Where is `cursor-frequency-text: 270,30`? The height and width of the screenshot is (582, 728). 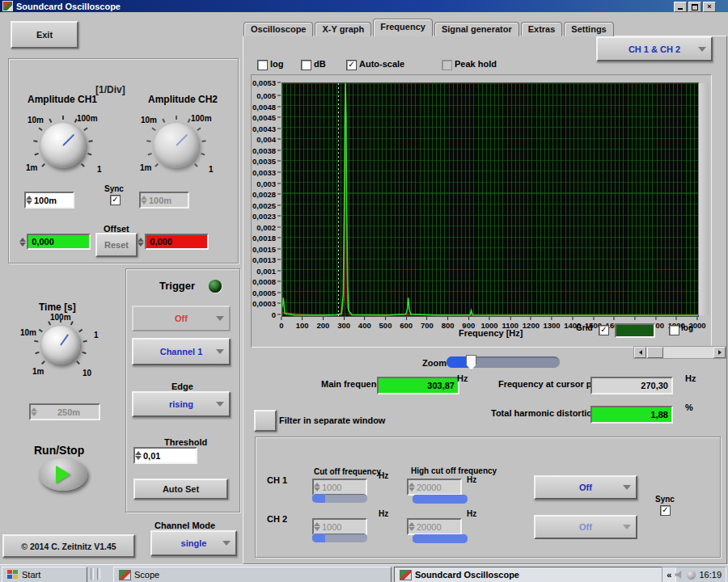
cursor-frequency-text: 270,30 is located at coordinates (654, 386).